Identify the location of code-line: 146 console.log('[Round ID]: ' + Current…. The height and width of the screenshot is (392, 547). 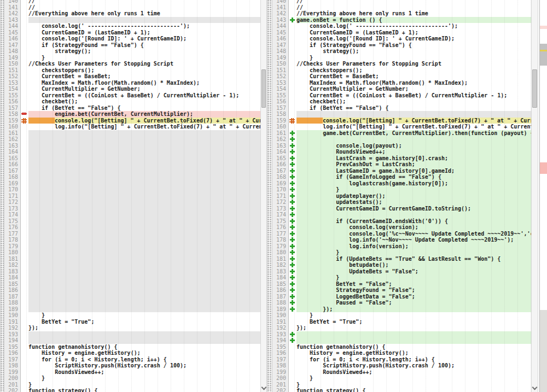
(132, 39).